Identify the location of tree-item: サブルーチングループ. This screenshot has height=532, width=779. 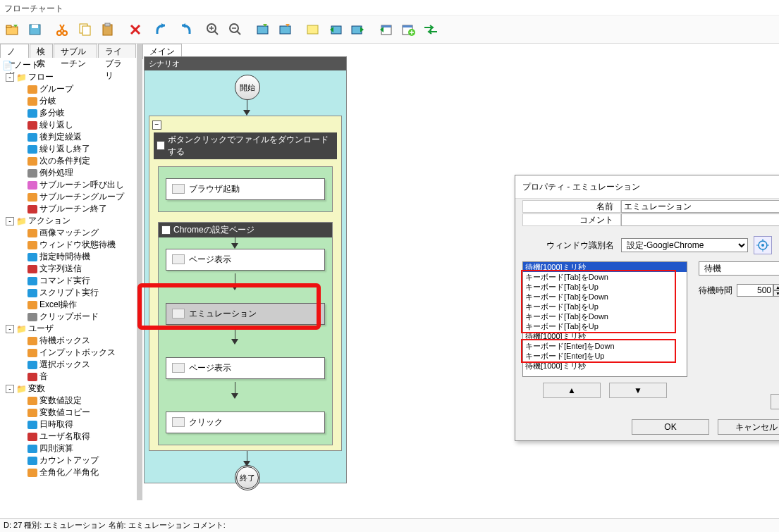
(68, 197).